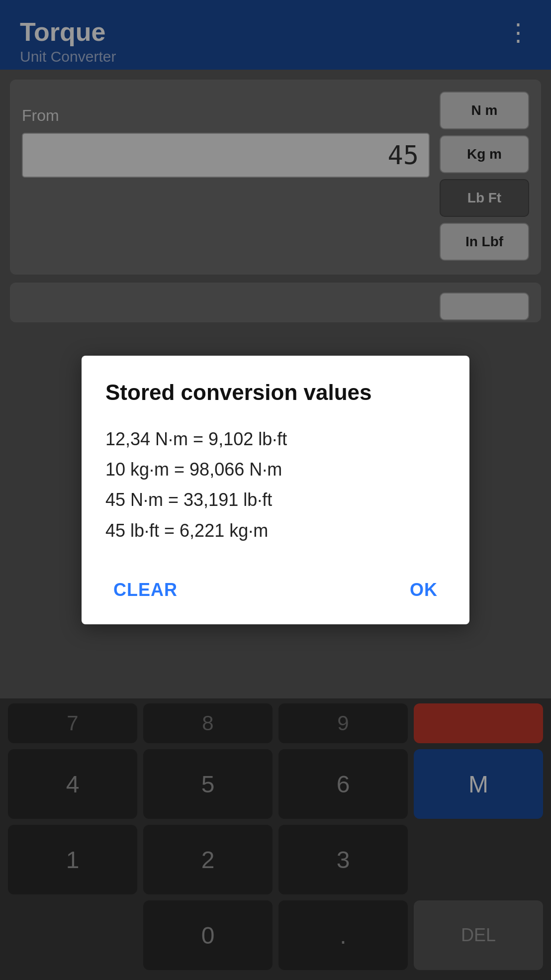 The height and width of the screenshot is (980, 551). I want to click on modal-entry-2: 45 N·m = 33,191 lb·ft, so click(276, 499).